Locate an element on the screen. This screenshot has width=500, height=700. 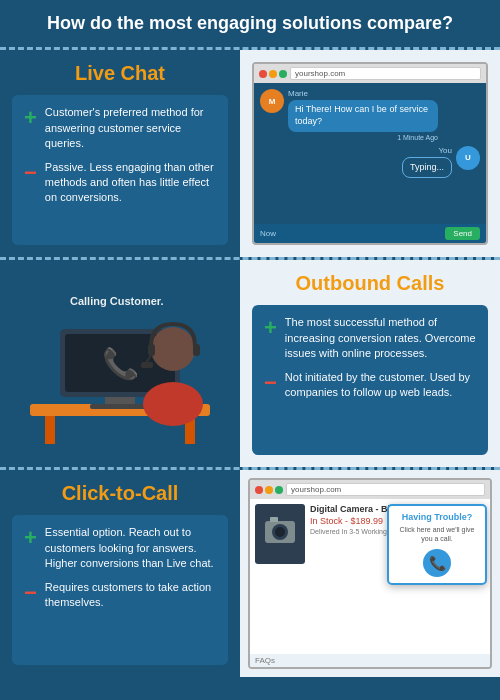
clicktocall-pro-text: Essential option. Reach out to customers… is located at coordinates (130, 548).